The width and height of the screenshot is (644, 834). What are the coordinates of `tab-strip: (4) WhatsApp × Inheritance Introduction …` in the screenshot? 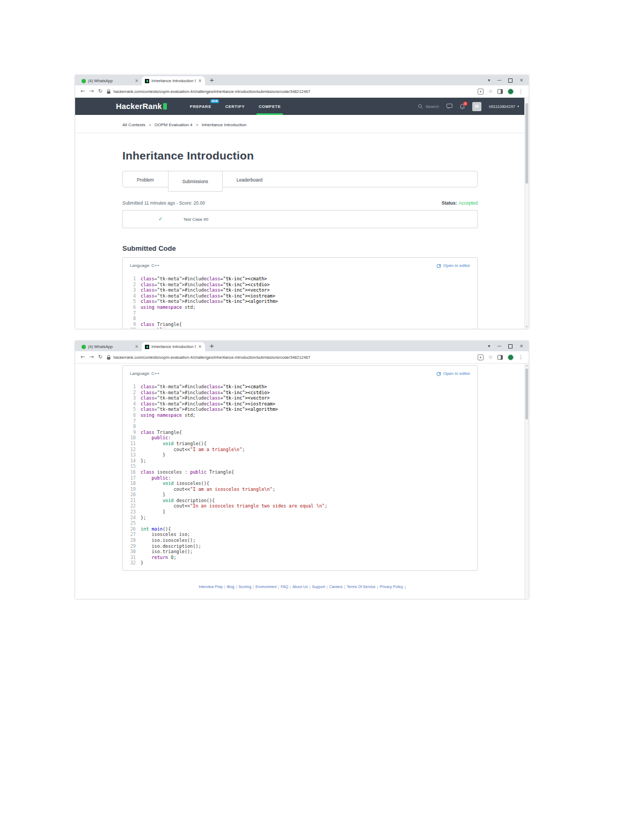 It's located at (302, 346).